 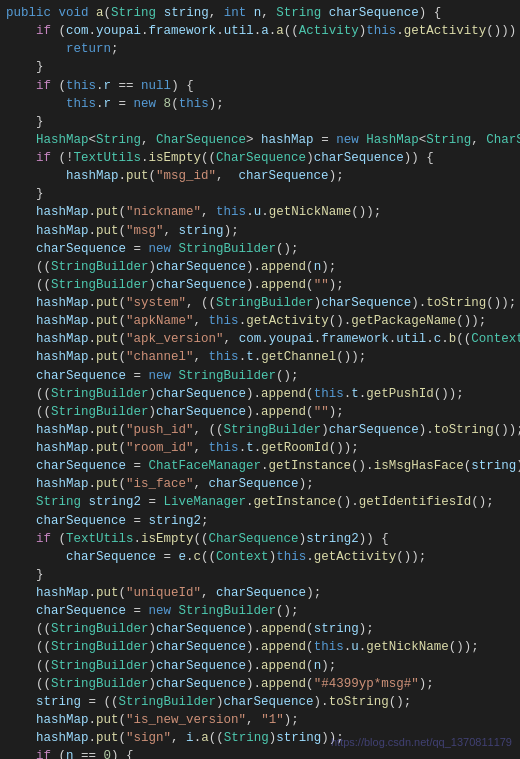 I want to click on code-line: this.r = new 8(this);, so click(x=260, y=104).